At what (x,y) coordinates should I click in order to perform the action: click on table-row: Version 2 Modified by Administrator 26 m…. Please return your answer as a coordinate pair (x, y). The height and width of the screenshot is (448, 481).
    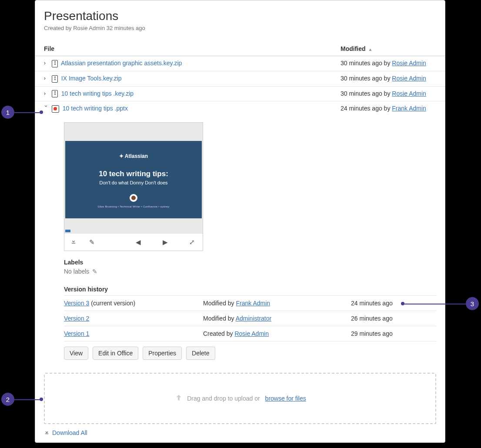
    Looking at the image, I should click on (250, 318).